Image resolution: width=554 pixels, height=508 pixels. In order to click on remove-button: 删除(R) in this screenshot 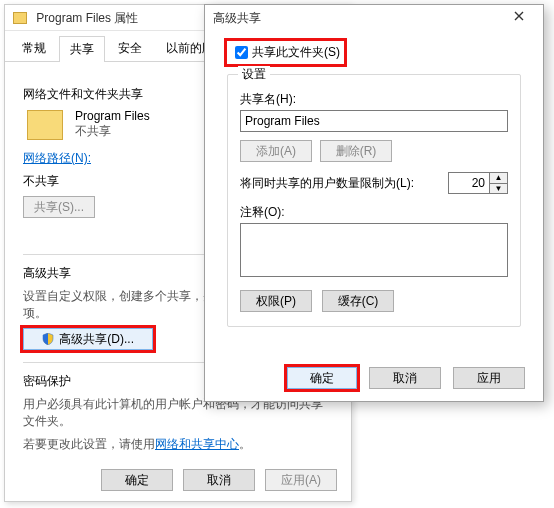, I will do `click(356, 151)`.